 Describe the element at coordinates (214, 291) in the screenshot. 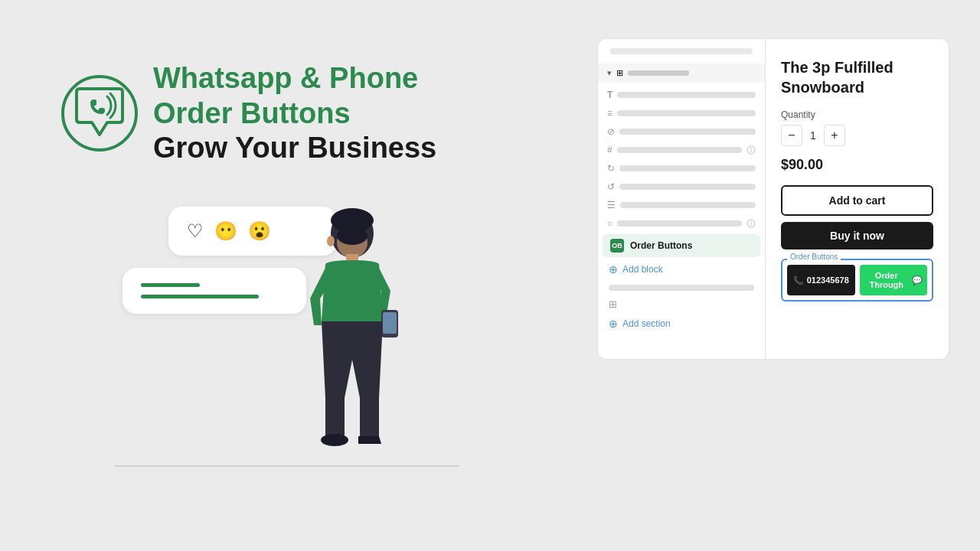

I see `chat-bubble-text` at that location.